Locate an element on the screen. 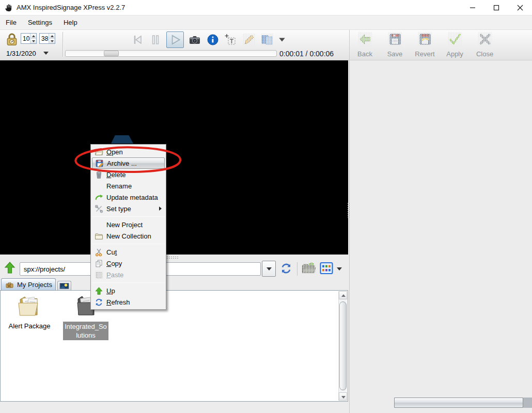 The image size is (532, 413). play-icon is located at coordinates (175, 40).